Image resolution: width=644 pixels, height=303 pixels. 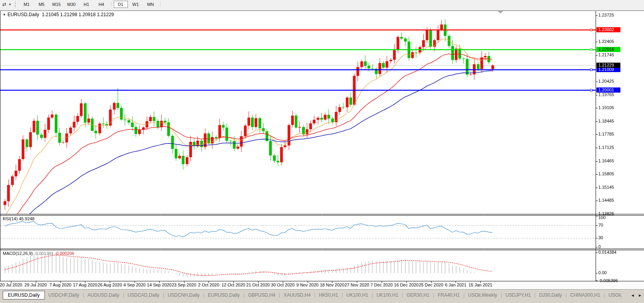 What do you see at coordinates (58, 15) in the screenshot?
I see `chart-title: ▼EURUSD,Daily 1.21045 1.21298 1.20918 1.…` at bounding box center [58, 15].